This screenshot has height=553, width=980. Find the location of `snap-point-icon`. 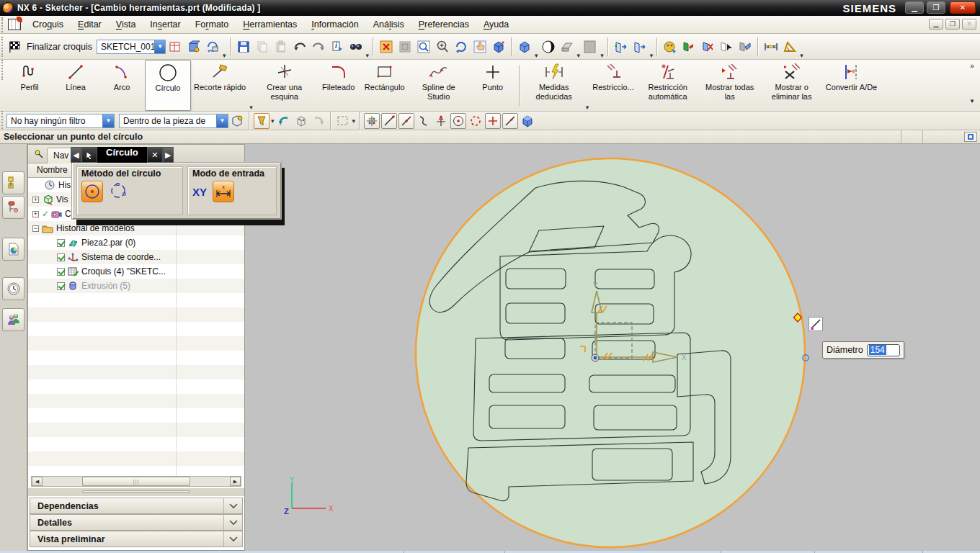

snap-point-icon is located at coordinates (372, 121).